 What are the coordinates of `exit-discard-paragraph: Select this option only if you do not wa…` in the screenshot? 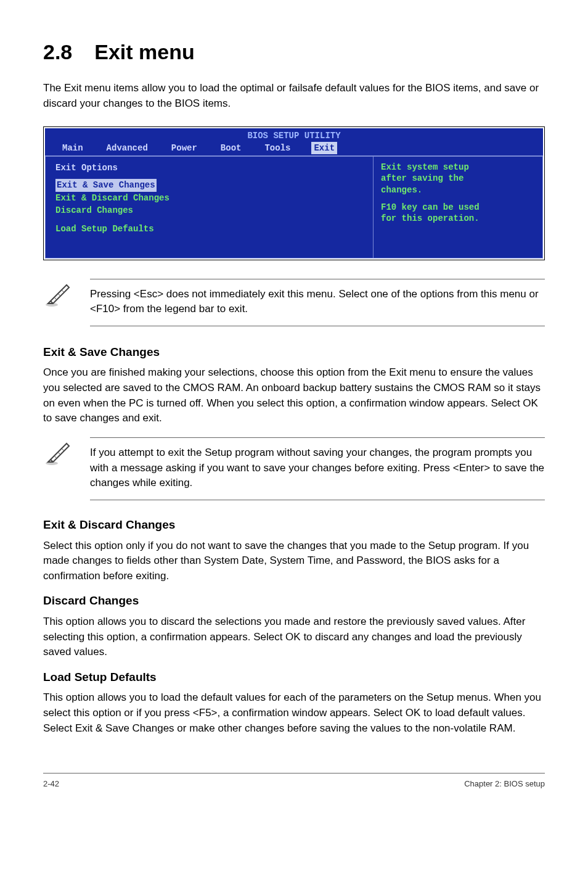 It's located at (294, 561).